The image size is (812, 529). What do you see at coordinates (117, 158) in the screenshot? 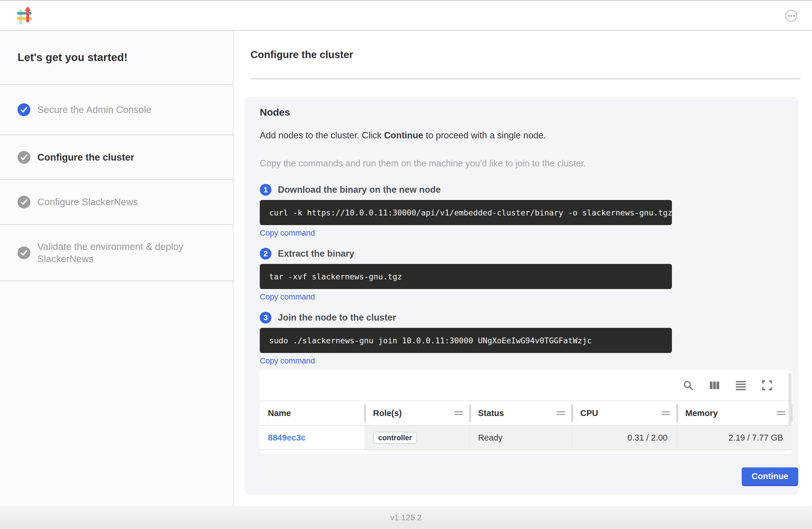
I see `sidebar-item-configure-cluster: Configure the cluster` at bounding box center [117, 158].